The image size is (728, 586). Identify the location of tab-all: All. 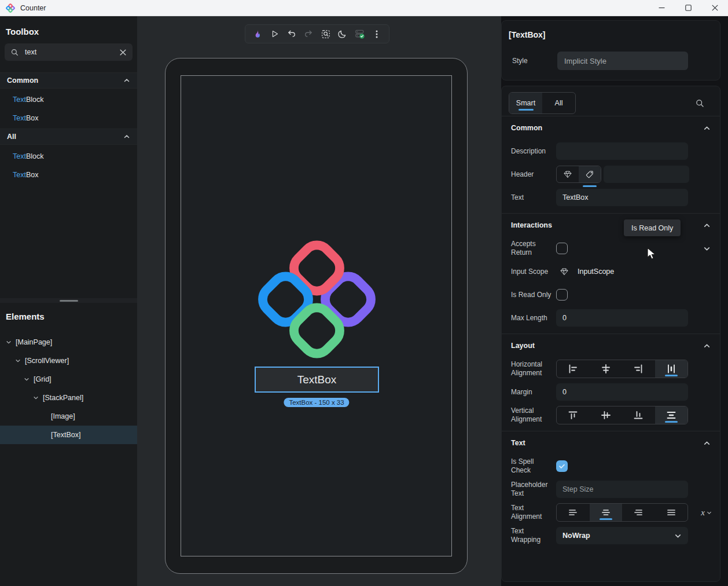
(559, 103).